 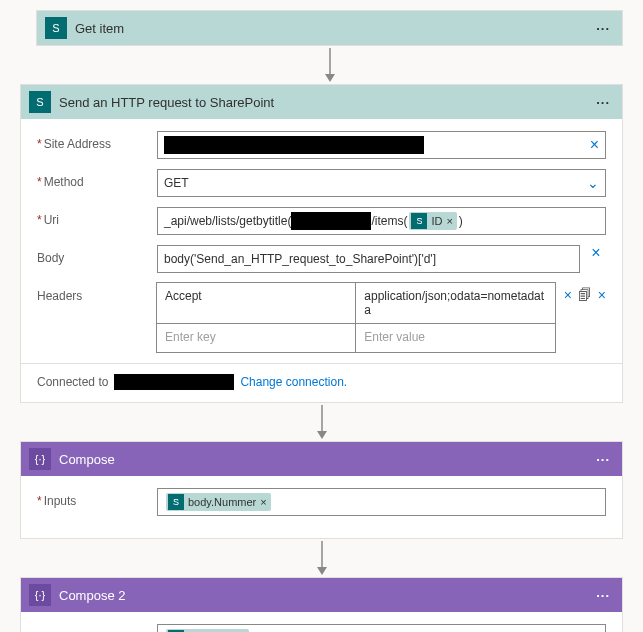 I want to click on token-label: body.Nummer, so click(x=222, y=502).